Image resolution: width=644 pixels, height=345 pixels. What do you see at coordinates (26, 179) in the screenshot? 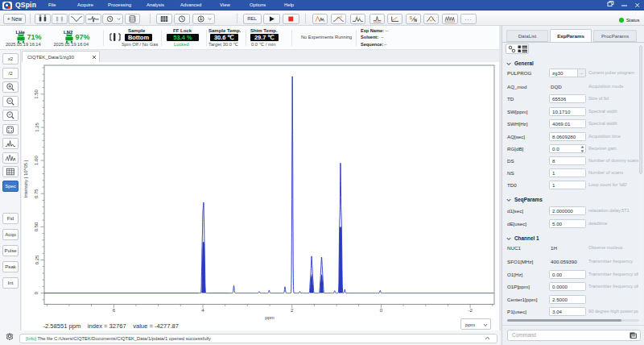
I see `svg-text: Intensity [ 10^05 ]` at bounding box center [26, 179].